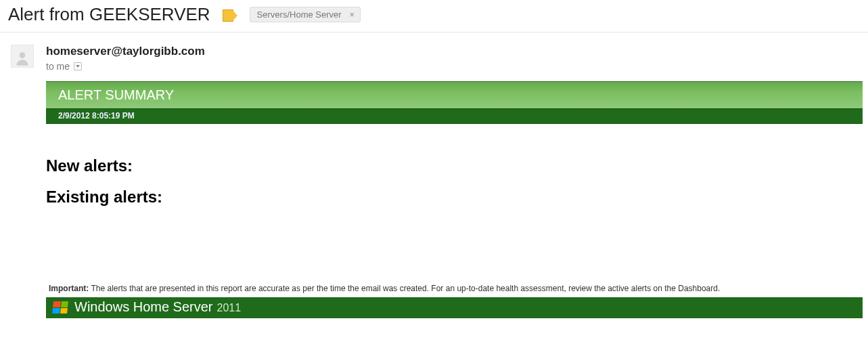 This screenshot has width=868, height=346. Describe the element at coordinates (455, 95) in the screenshot. I see `alert-summary-bar: ALERT SUMMARY` at that location.